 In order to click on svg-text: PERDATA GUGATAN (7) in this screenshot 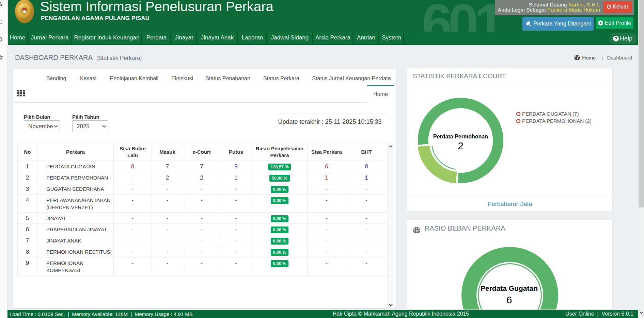, I will do `click(550, 114)`.